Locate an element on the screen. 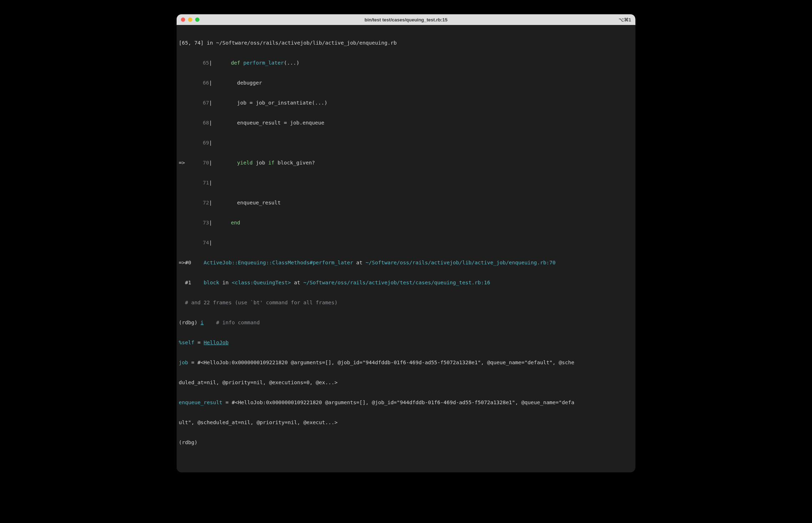 The image size is (812, 523). frames-more: # and 22 frames (use `bt' command for al… is located at coordinates (406, 303).